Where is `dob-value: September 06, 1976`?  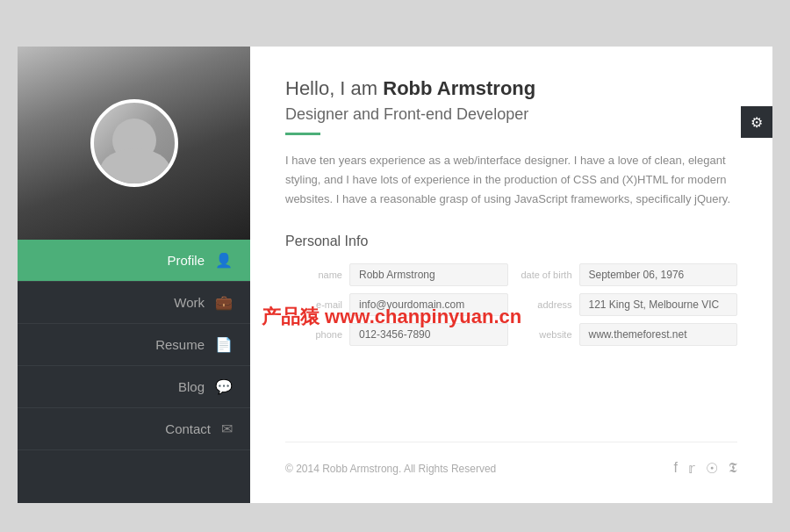
dob-value: September 06, 1976 is located at coordinates (658, 275).